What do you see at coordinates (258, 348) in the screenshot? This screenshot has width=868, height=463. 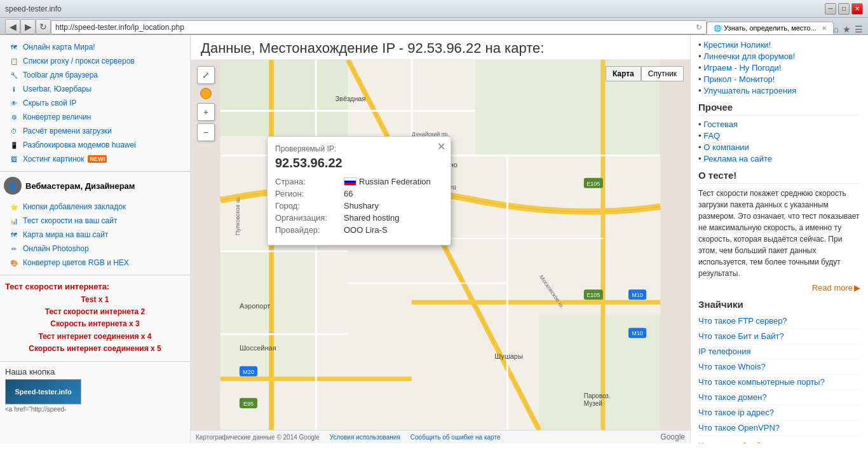 I see `svg-text: Шоссейная` at bounding box center [258, 348].